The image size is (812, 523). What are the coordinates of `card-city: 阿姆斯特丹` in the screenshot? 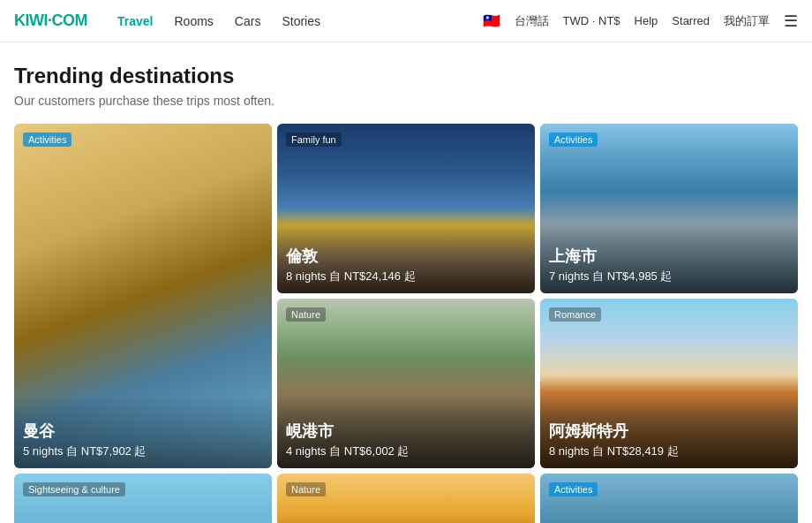 It's located at (669, 431).